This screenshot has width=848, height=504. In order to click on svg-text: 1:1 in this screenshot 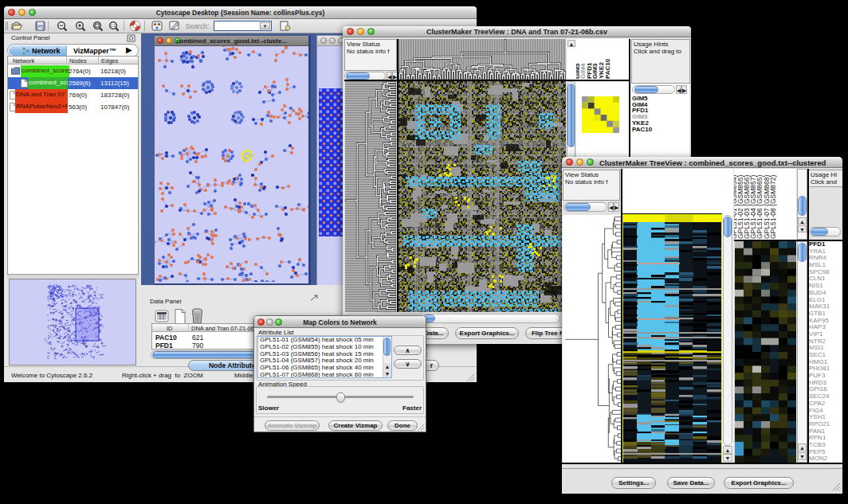, I will do `click(113, 25)`.